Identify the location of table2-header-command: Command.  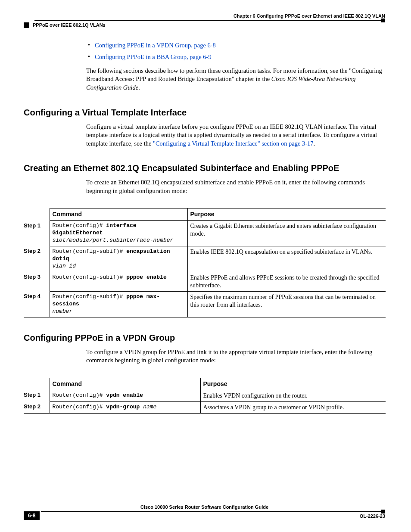
(125, 384).